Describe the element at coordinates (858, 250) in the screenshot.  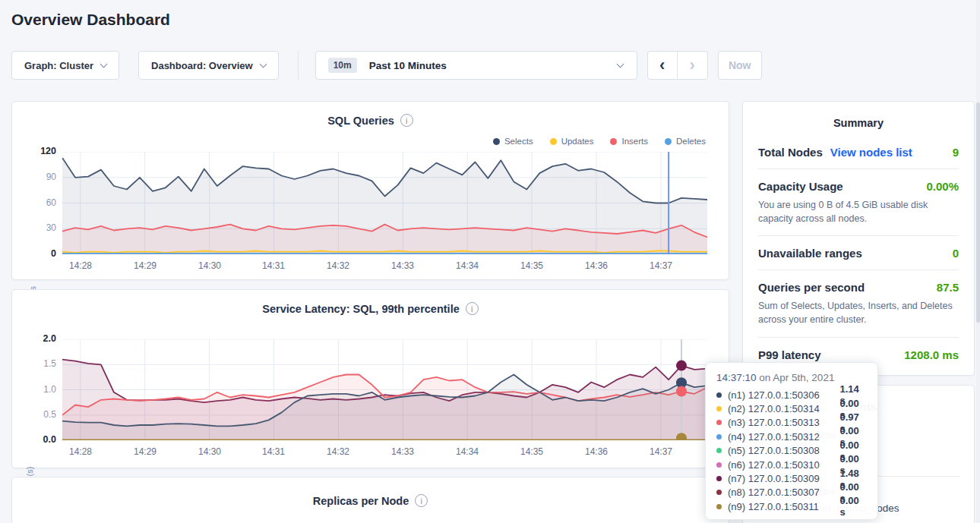
I see `summary-rows: Total Nodes View nodes list 9 Capacity U…` at that location.